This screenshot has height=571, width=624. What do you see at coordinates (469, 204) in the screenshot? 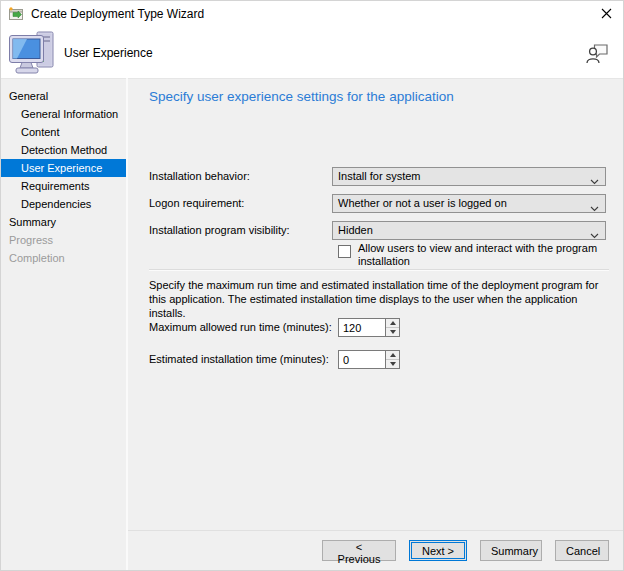
I see `logon-requirement-select: Whether or not a user is logged on` at bounding box center [469, 204].